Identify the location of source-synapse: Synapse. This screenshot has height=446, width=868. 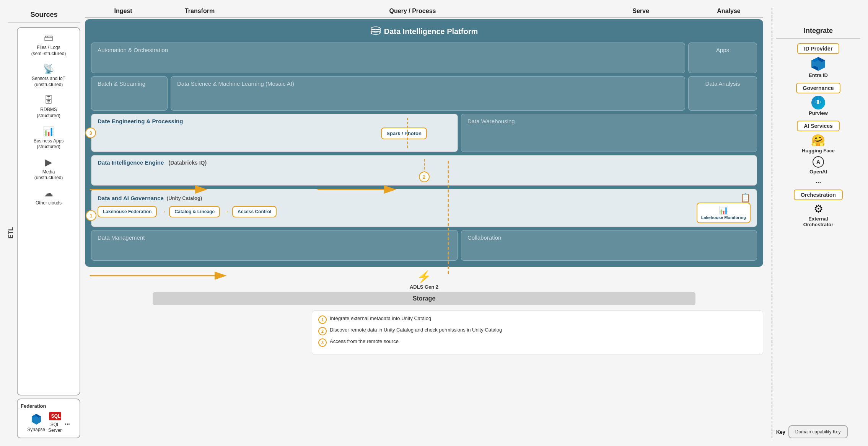
(36, 423).